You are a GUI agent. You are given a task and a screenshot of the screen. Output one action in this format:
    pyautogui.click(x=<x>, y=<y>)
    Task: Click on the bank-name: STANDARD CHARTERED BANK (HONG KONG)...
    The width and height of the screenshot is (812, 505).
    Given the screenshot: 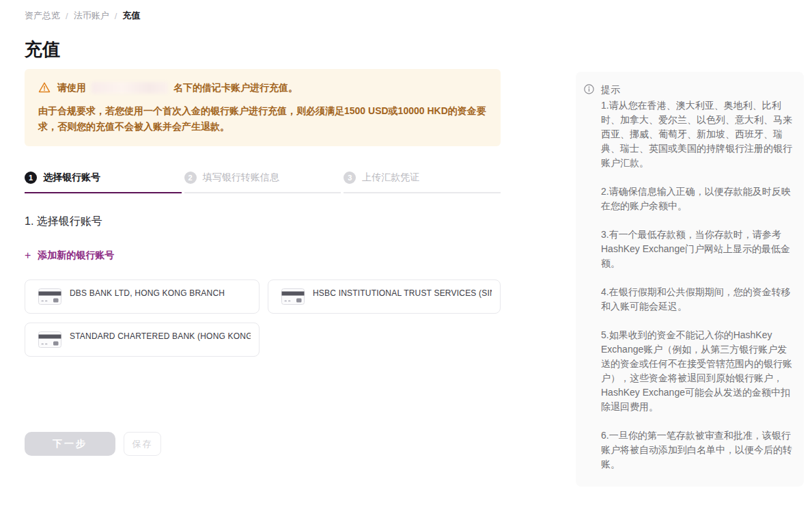 What is the action you would take?
    pyautogui.click(x=160, y=336)
    